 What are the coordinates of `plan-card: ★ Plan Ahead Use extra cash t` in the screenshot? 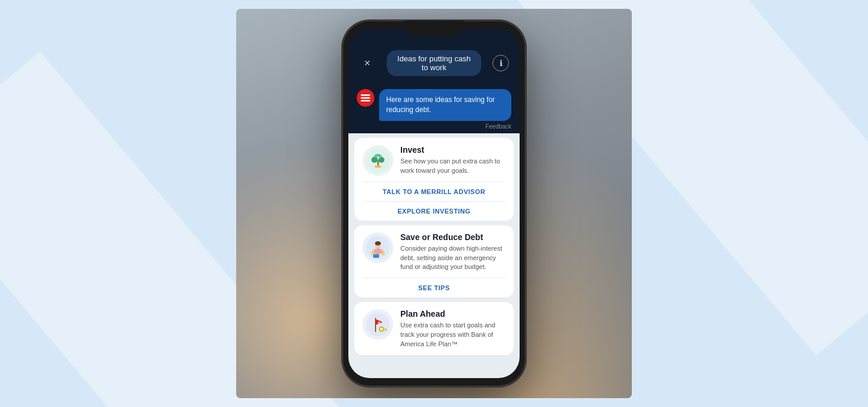 It's located at (434, 329).